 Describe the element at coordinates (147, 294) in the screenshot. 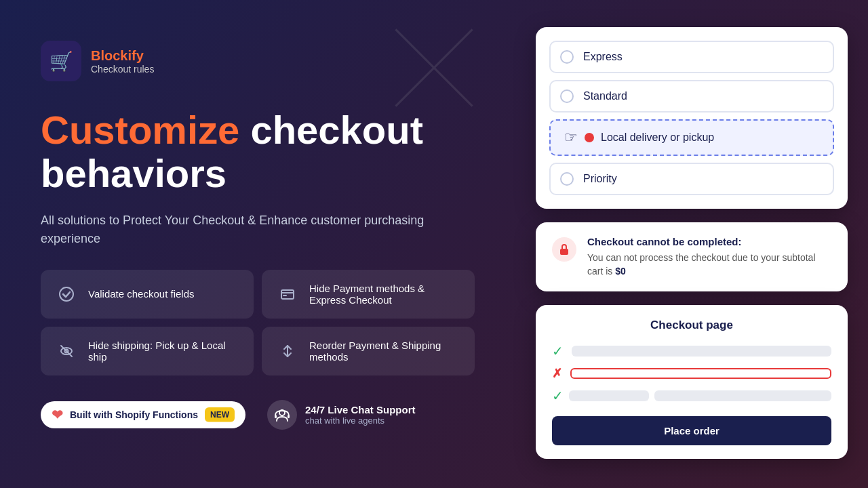

I see `feature-validate: Validate checkout fields` at that location.